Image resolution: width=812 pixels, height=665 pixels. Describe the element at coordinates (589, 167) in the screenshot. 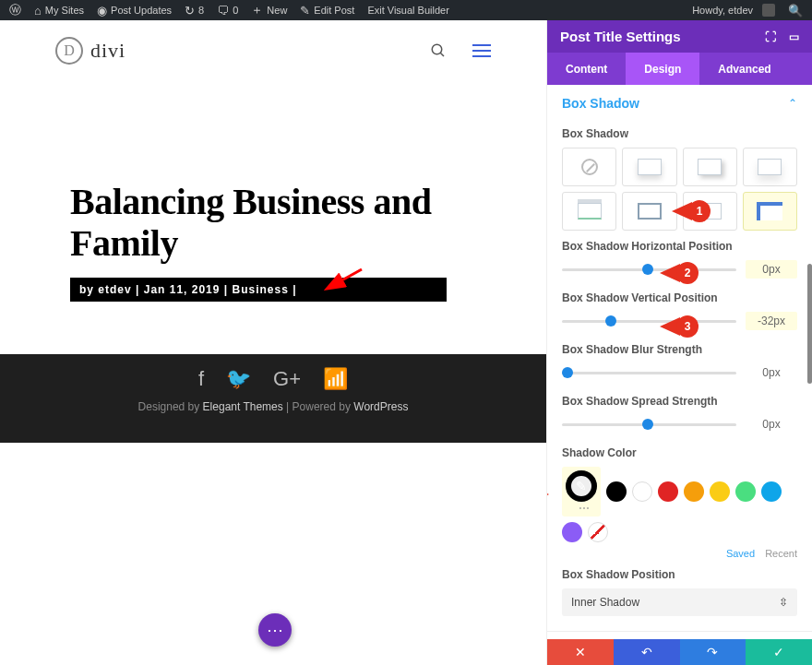

I see `preset-none` at that location.